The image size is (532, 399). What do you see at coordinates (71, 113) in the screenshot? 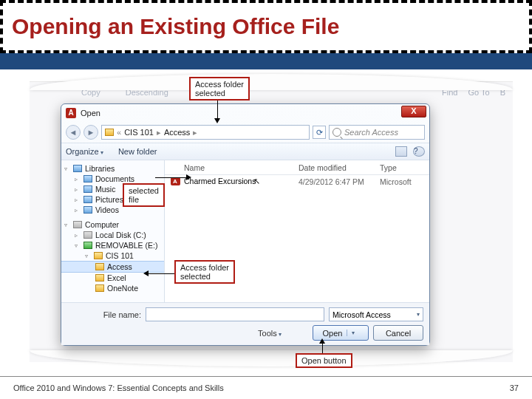
I see `access-app-icon: A` at bounding box center [71, 113].